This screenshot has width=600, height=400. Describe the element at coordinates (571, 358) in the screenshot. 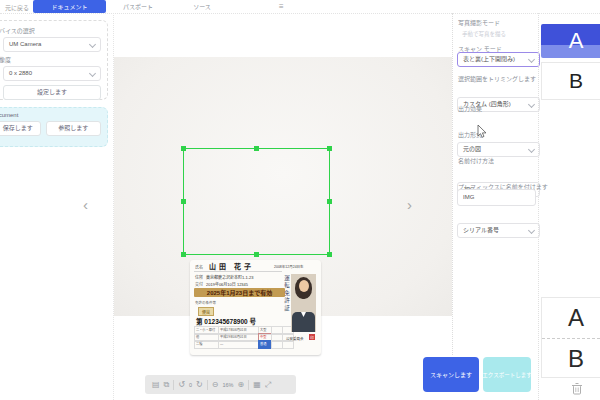

I see `preview-page-b: B` at that location.